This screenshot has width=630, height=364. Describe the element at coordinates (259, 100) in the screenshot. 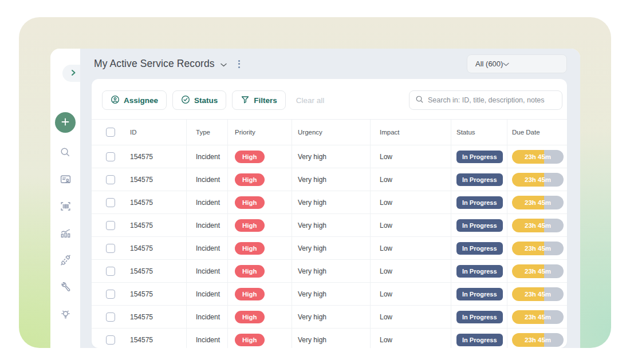

I see `filters-button: Filters` at that location.